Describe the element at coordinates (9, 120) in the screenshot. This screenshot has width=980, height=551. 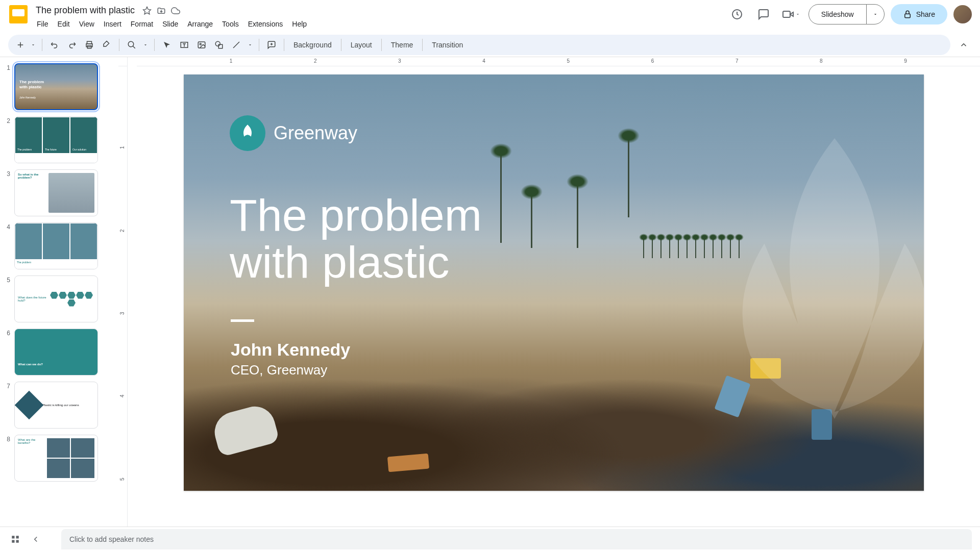
I see `slide-number: 2` at that location.